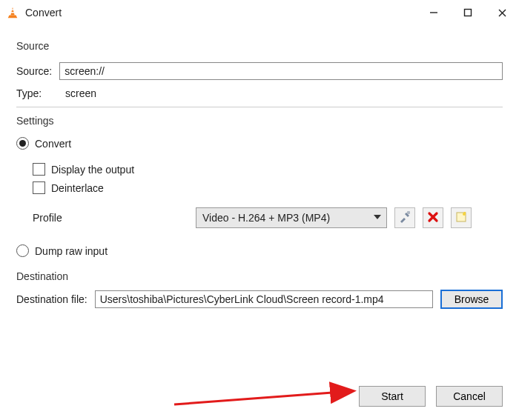 The width and height of the screenshot is (519, 420). I want to click on maximize-button, so click(468, 13).